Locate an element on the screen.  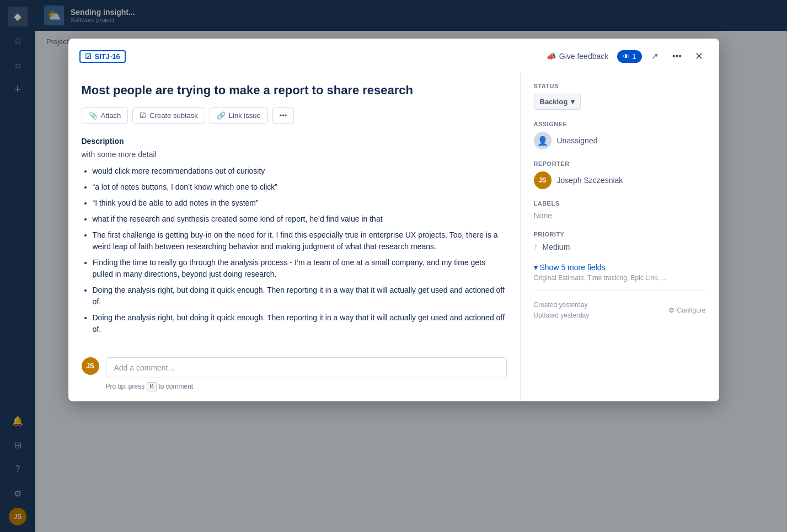
reporter-label: REPORTER is located at coordinates (620, 164).